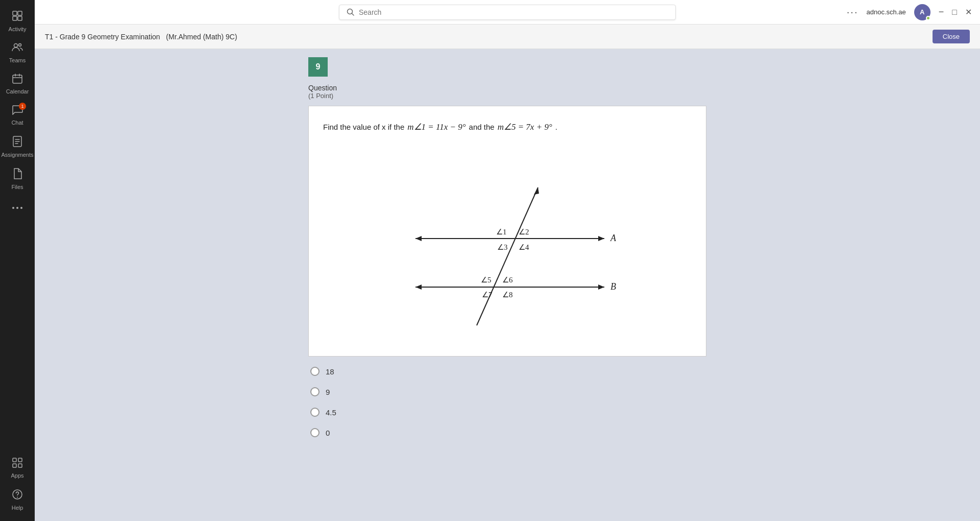  I want to click on option-label-1: 18, so click(330, 372).